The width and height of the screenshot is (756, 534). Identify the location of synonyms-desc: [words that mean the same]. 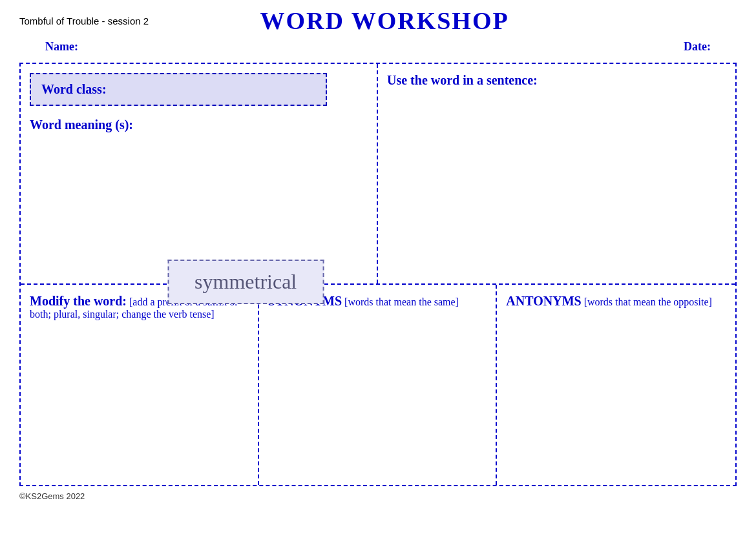
(402, 302).